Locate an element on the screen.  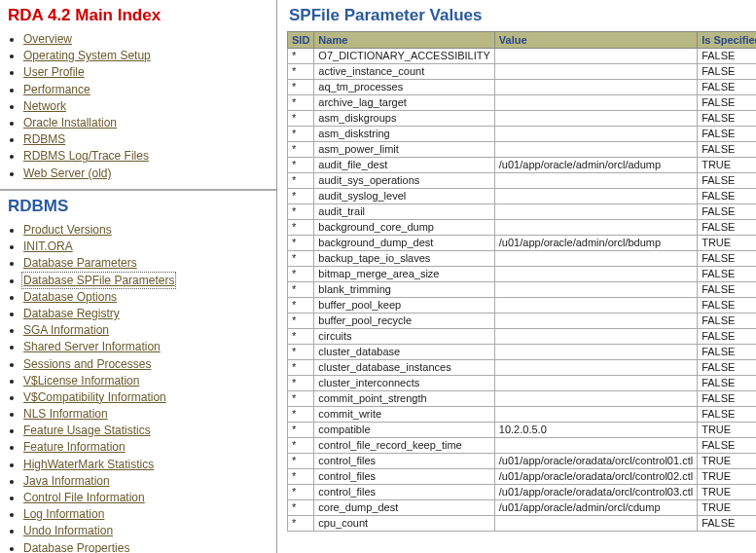
rdbms-link: V$Compatibility Information is located at coordinates (95, 397).